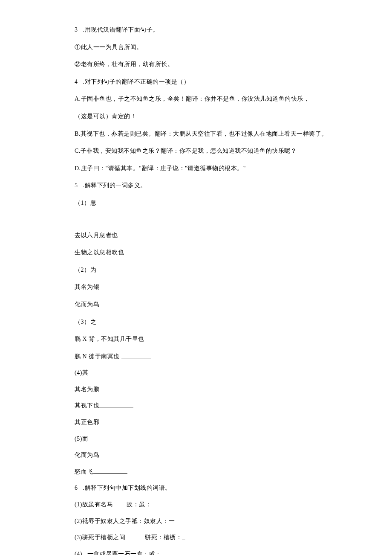  What do you see at coordinates (76, 30) in the screenshot?
I see `q3-num: 3` at bounding box center [76, 30].